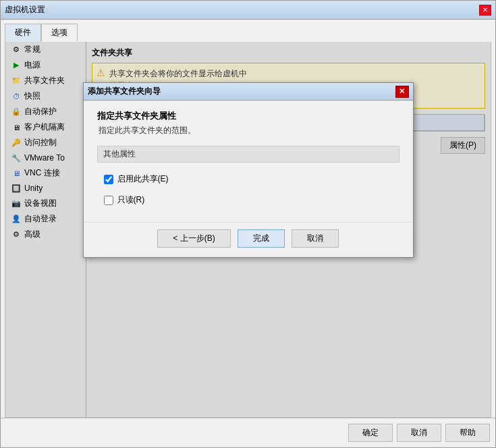 This screenshot has width=496, height=448. I want to click on enable-checkbox-row: 启用此共享(E), so click(248, 179).